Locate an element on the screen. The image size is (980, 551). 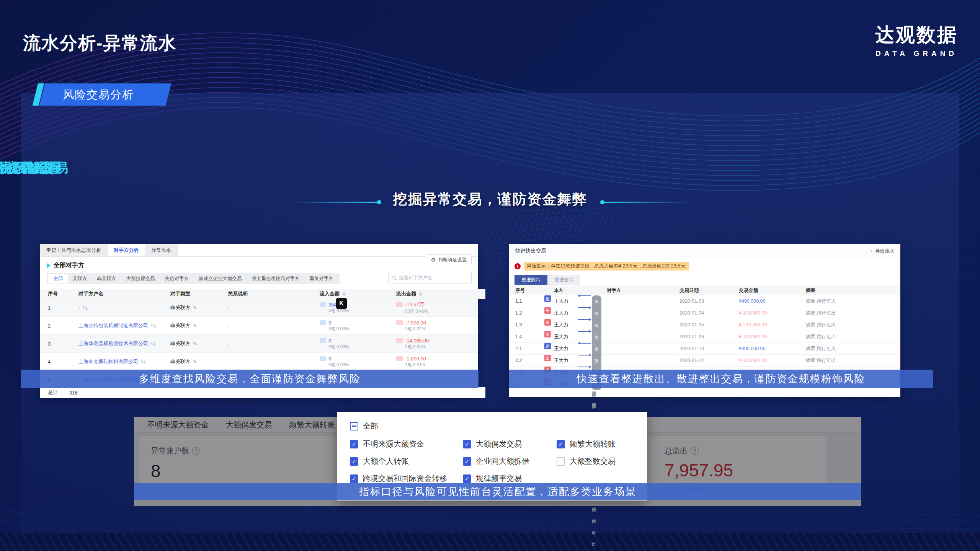
indicator-option: 大额整数交易 is located at coordinates (595, 461).